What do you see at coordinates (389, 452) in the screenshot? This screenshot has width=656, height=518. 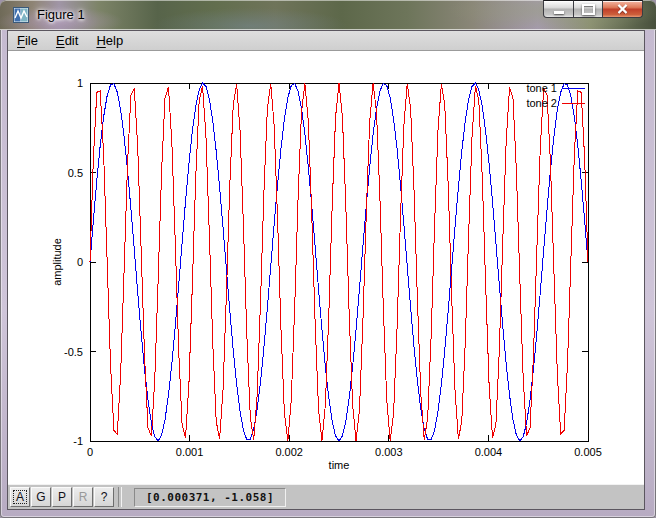 I see `x-tick-label: 0.003` at bounding box center [389, 452].